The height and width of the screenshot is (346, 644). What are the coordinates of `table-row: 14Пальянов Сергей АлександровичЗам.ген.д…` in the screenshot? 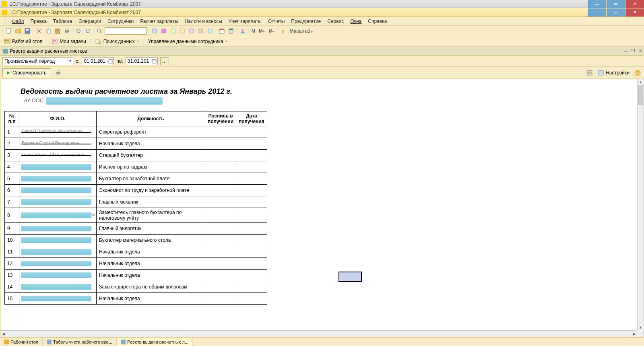 It's located at (136, 287).